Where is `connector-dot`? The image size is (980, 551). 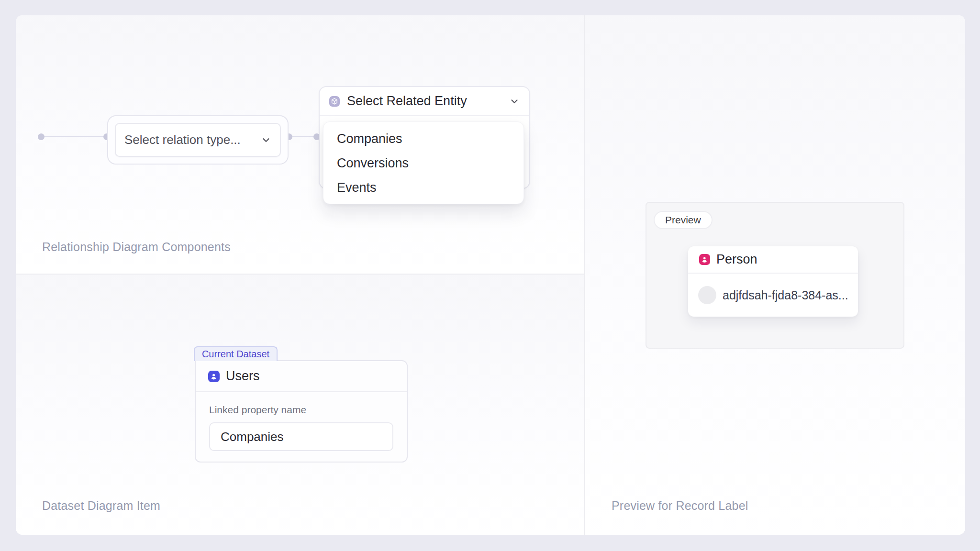
connector-dot is located at coordinates (41, 137).